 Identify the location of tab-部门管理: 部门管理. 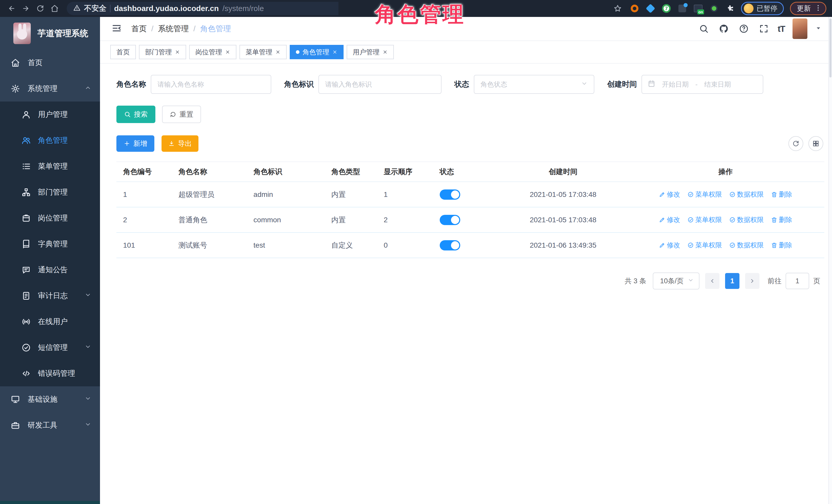
(163, 52).